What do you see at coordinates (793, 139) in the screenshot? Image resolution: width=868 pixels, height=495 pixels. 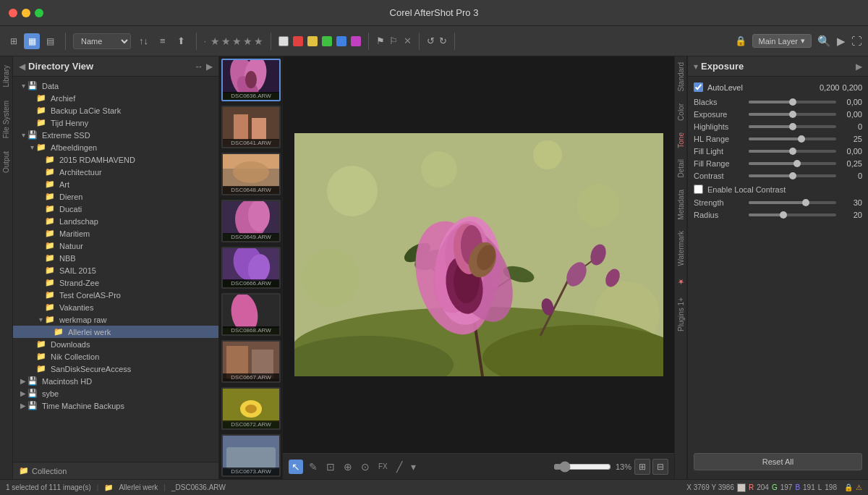 I see `hl-range-slider` at bounding box center [793, 139].